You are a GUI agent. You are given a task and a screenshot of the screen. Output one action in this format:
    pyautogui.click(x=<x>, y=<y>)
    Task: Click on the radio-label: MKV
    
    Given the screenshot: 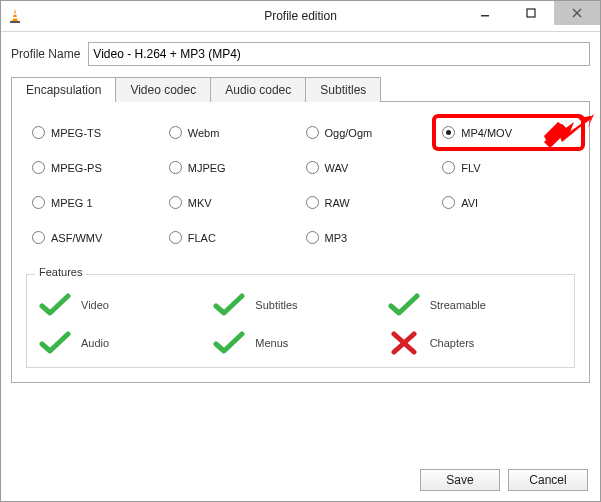 What is the action you would take?
    pyautogui.click(x=200, y=203)
    